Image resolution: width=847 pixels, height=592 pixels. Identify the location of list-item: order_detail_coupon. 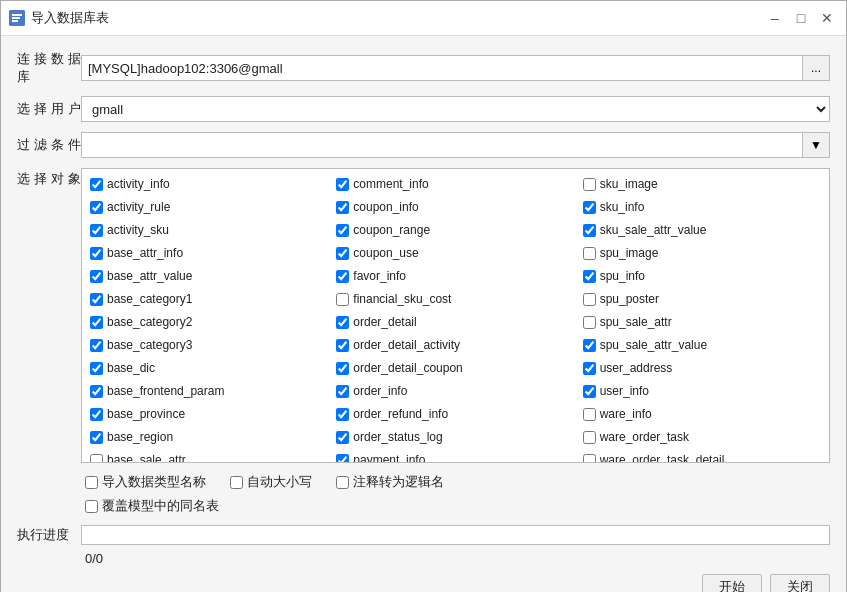
(455, 368).